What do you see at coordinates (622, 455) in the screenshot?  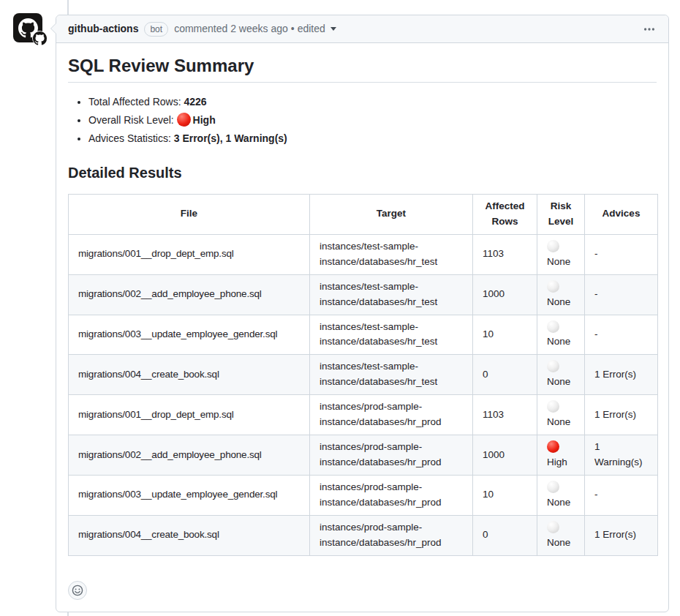 I see `advices-cell: 1 Warning(s)` at bounding box center [622, 455].